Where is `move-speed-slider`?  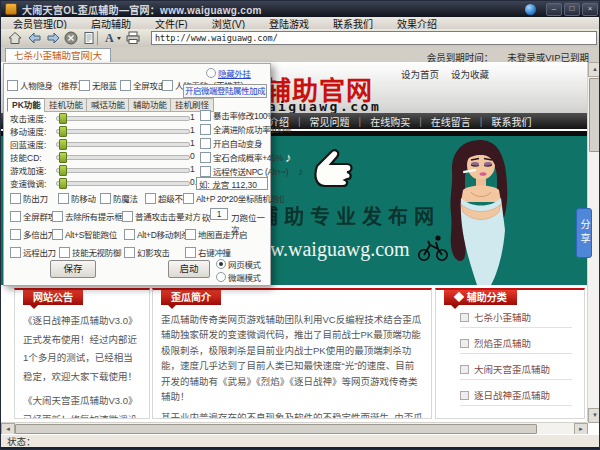
move-speed-slider is located at coordinates (123, 132).